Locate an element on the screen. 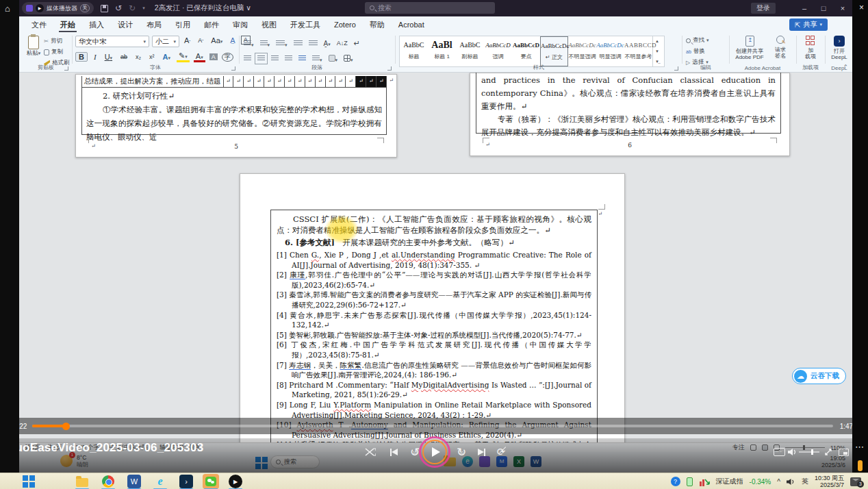 This screenshot has height=489, width=868. taskbar-player-icon: ▶ is located at coordinates (235, 481).